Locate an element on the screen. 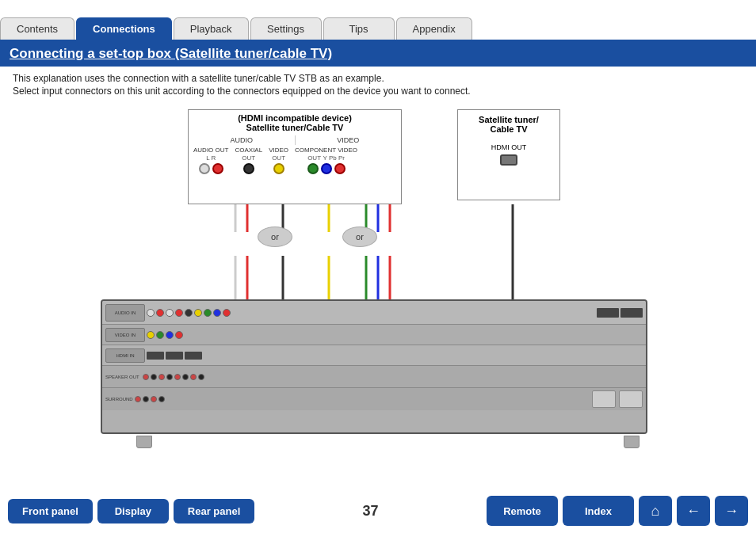 The height and width of the screenshot is (533, 756). device2-title-line2: Cable TV is located at coordinates (509, 129).